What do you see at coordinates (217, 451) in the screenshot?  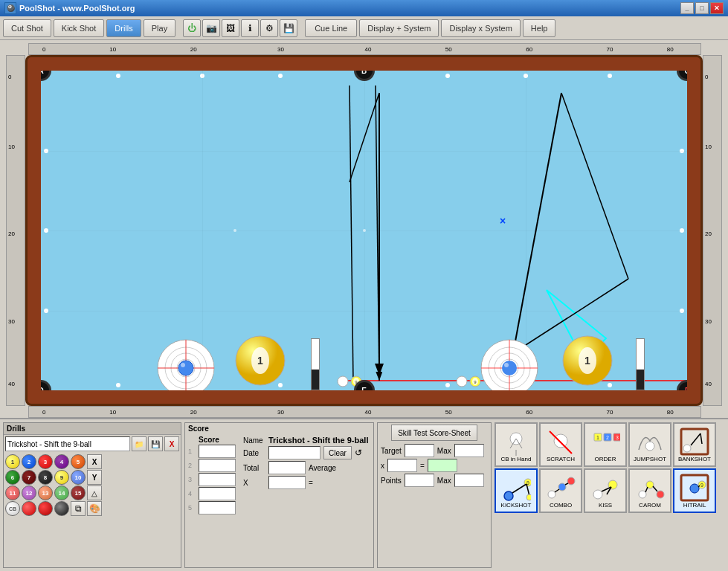 I see `score-1-input` at bounding box center [217, 451].